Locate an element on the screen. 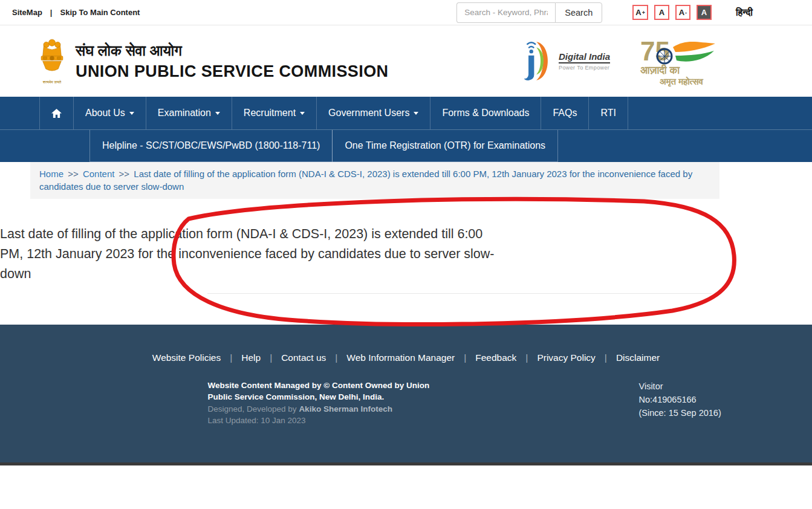  nav-government-users: Government Users is located at coordinates (373, 113).